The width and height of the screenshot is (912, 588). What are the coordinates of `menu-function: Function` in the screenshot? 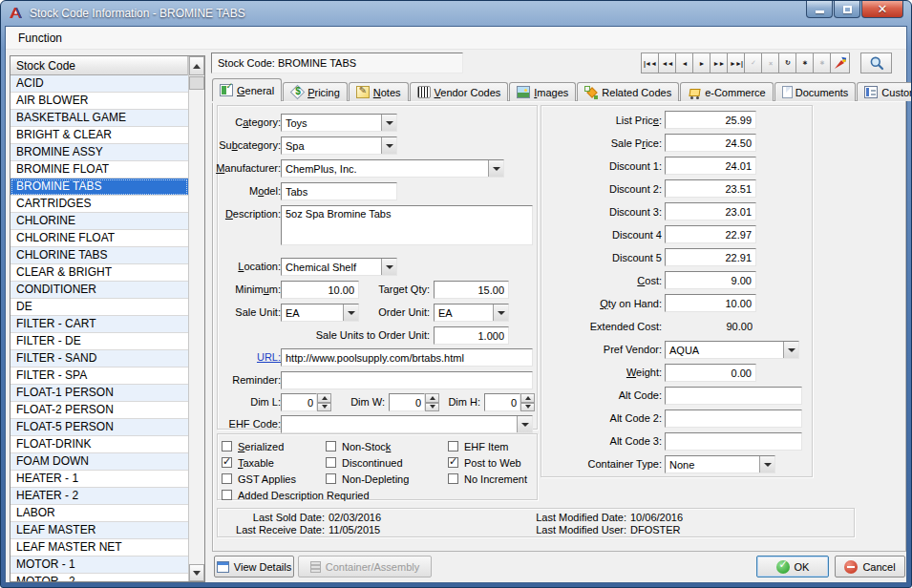 It's located at (40, 38).